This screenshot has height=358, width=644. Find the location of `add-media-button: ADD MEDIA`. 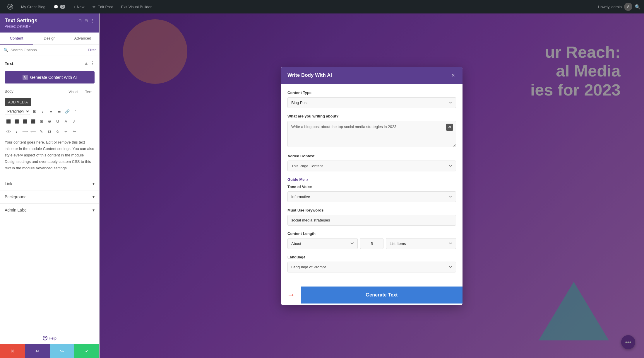

add-media-button: ADD MEDIA is located at coordinates (18, 102).